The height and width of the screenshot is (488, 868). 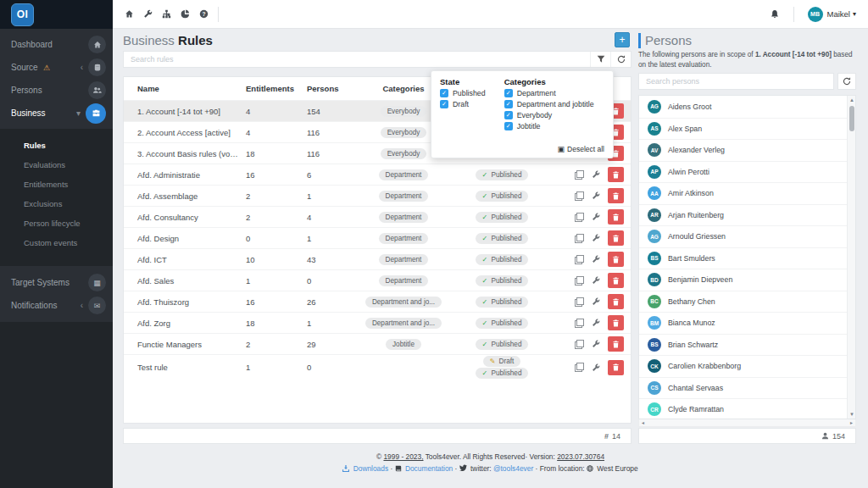 I want to click on table-row: Afd. Administratie166Department✓ Publish…, so click(x=377, y=175).